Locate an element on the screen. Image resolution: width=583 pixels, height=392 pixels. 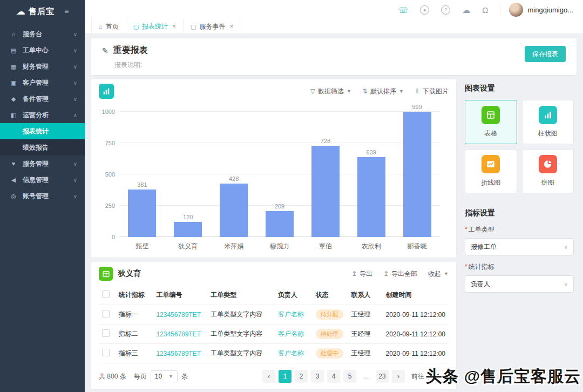
page-button: 23 is located at coordinates (382, 376).